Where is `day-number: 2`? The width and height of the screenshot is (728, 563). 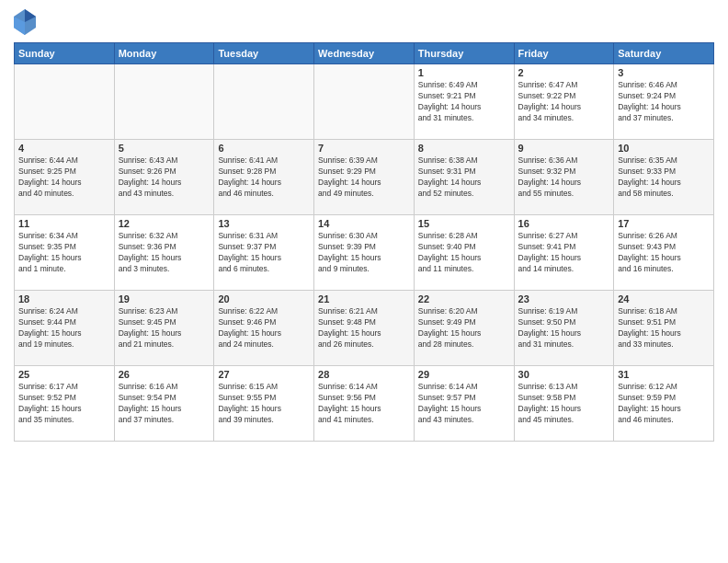 day-number: 2 is located at coordinates (564, 73).